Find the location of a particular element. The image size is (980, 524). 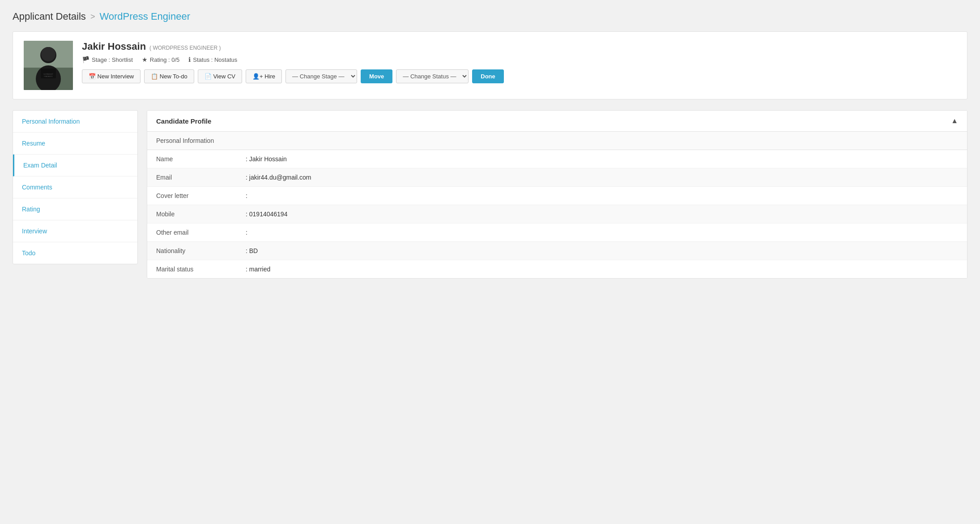

field-label: Marital status is located at coordinates (192, 270).